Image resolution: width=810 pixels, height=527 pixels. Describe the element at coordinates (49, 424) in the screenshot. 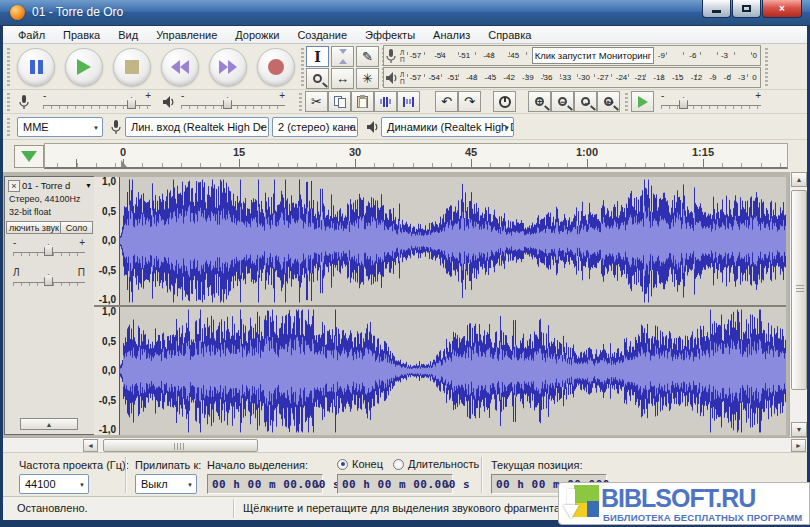

I see `track-collapse-button: ▲` at that location.